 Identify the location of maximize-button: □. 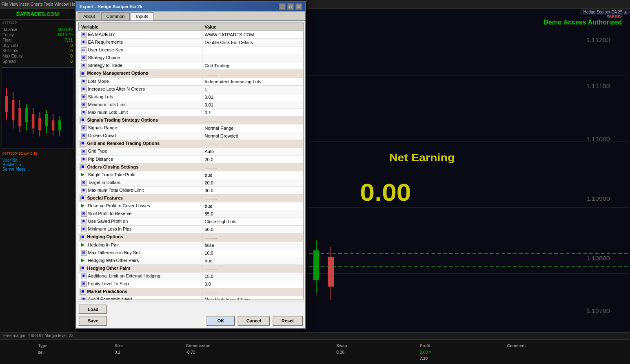
(291, 7).